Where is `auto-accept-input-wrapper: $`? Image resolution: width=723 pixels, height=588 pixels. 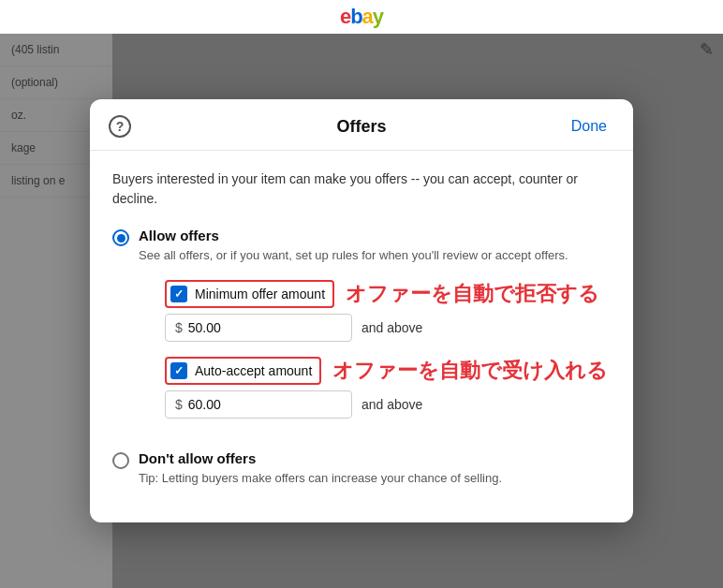 auto-accept-input-wrapper: $ is located at coordinates (258, 404).